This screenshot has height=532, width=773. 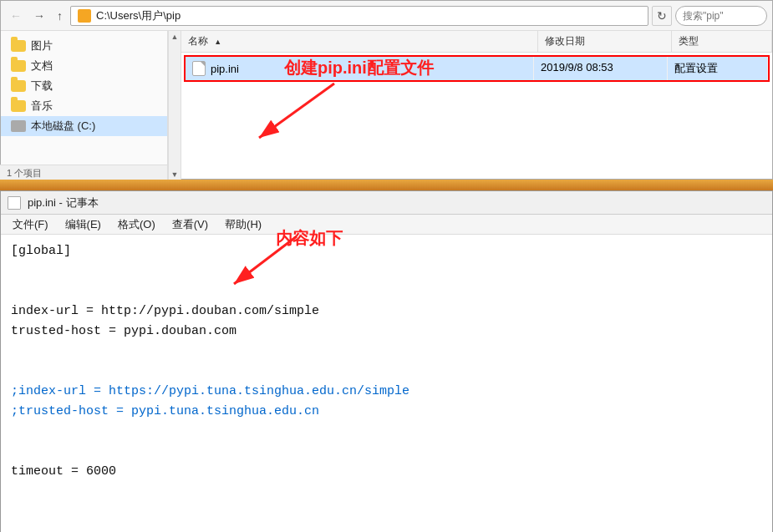 What do you see at coordinates (42, 66) in the screenshot?
I see `sidebar-label-documents: 文档` at bounding box center [42, 66].